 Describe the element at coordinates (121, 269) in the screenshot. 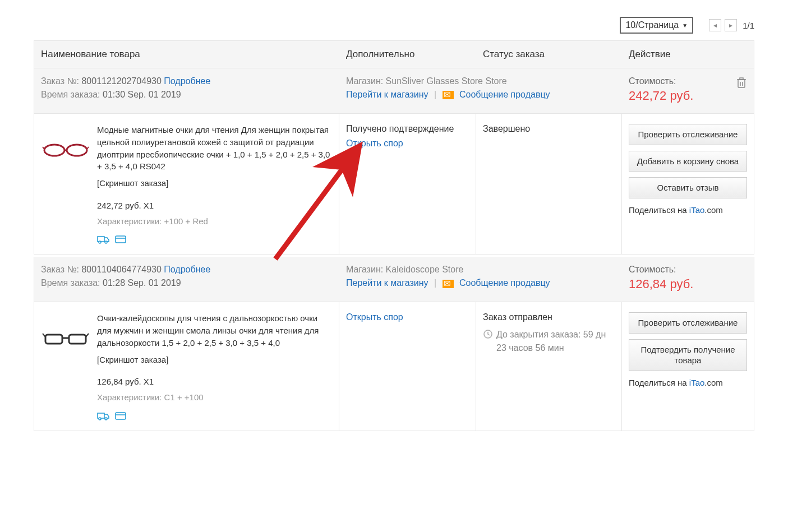

I see `order-id: 8001104064774930` at that location.